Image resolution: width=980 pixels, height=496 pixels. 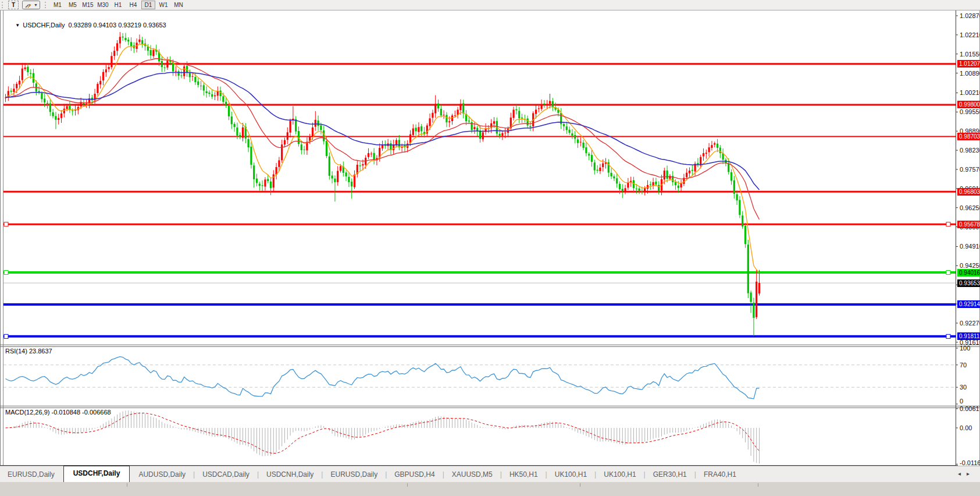 I want to click on status-bar, so click(x=490, y=489).